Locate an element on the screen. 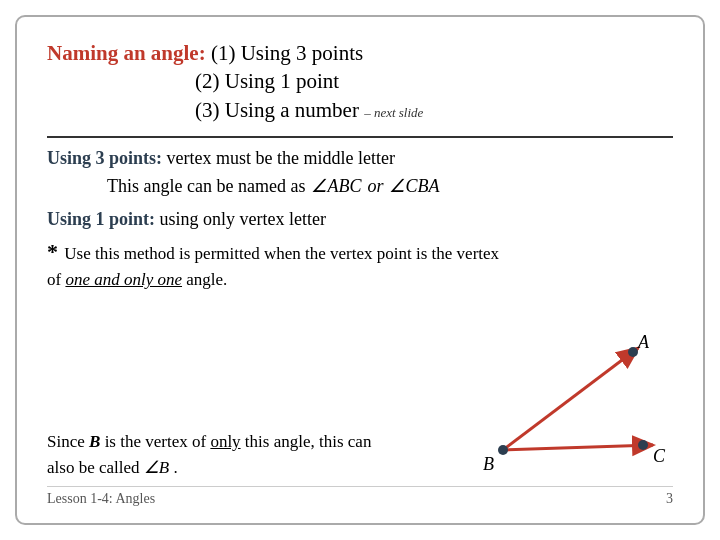  label-B: B is located at coordinates (488, 464).